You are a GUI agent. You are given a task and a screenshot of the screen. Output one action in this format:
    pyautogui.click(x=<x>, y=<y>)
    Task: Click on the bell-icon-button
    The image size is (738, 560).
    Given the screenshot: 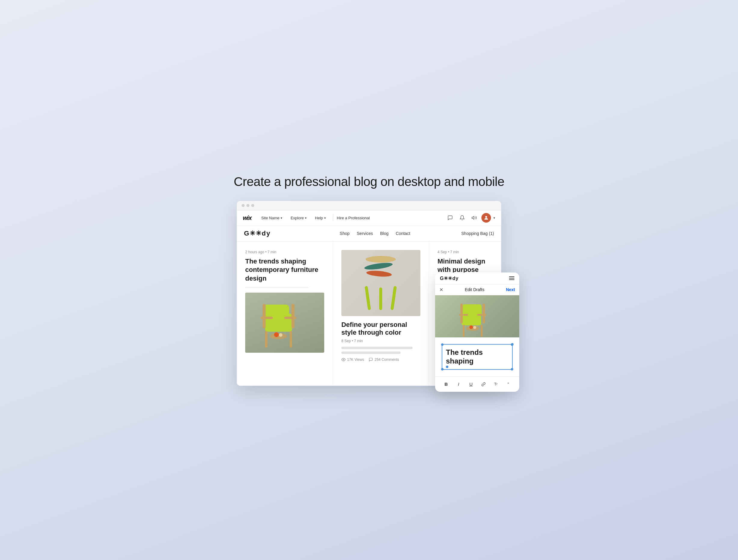 What is the action you would take?
    pyautogui.click(x=462, y=218)
    